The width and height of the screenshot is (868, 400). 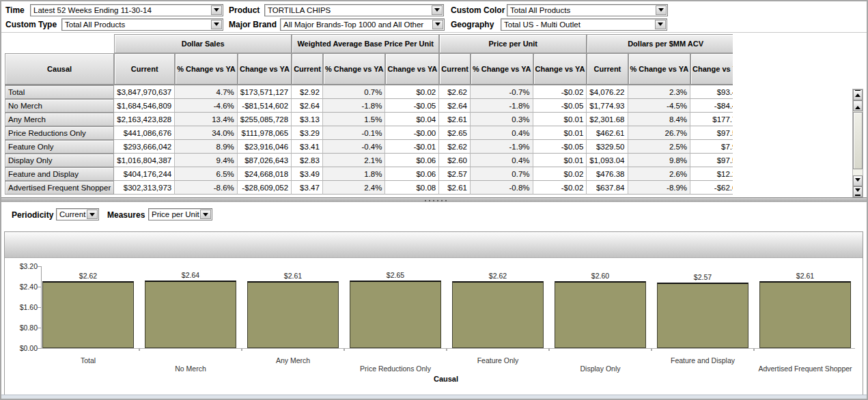 I want to click on grid-cell: 26.7%, so click(x=660, y=133).